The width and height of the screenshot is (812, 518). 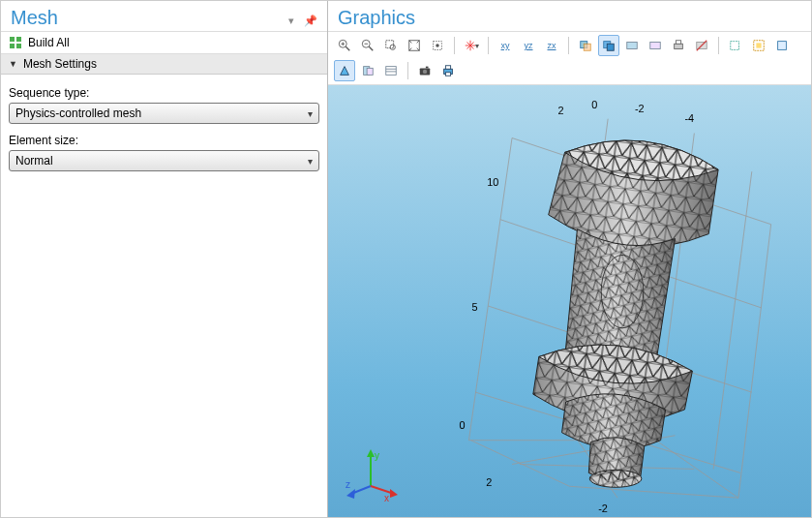 I want to click on mesh-settings-form: Sequence type: Physics-controlled mesh E…, so click(x=165, y=127).